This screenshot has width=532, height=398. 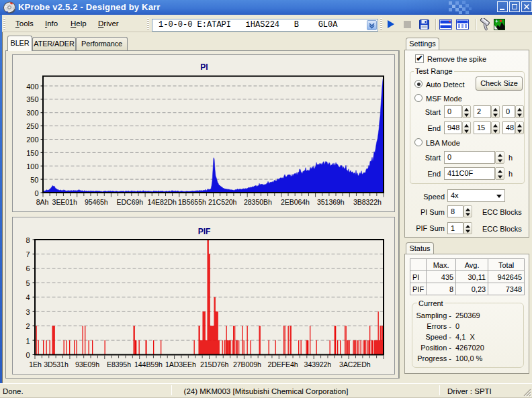 What do you see at coordinates (87, 364) in the screenshot?
I see `svg-text: 93E09h` at bounding box center [87, 364].